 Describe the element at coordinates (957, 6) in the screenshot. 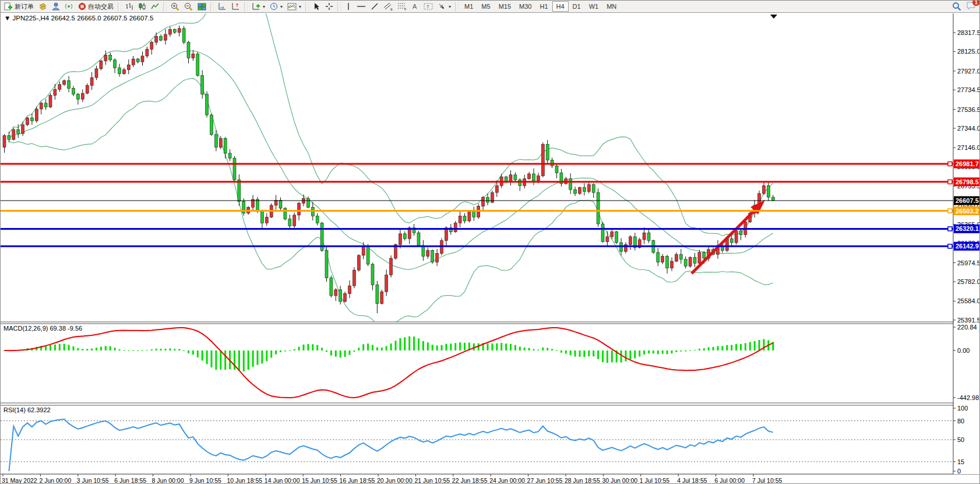

I see `search-icon` at that location.